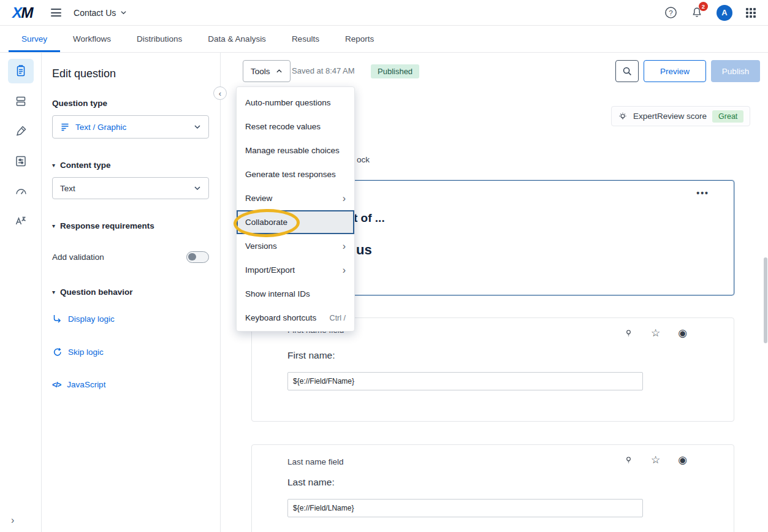  What do you see at coordinates (670, 116) in the screenshot?
I see `expert-review-label: ExpertReview score` at bounding box center [670, 116].